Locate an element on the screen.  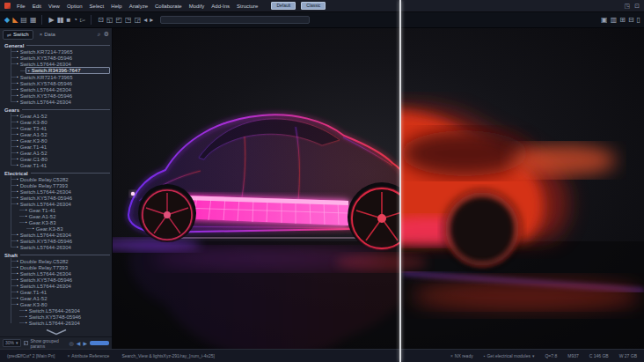
tree-trunk-line is located at coordinates (11, 139).